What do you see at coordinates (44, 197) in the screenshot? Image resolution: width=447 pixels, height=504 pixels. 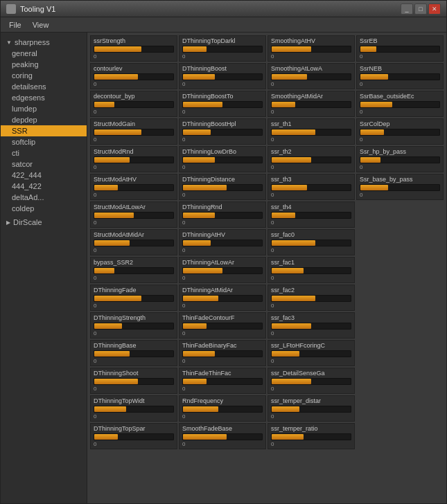 I see `sidebar-item-deltaad: deltaAd...` at bounding box center [44, 197].